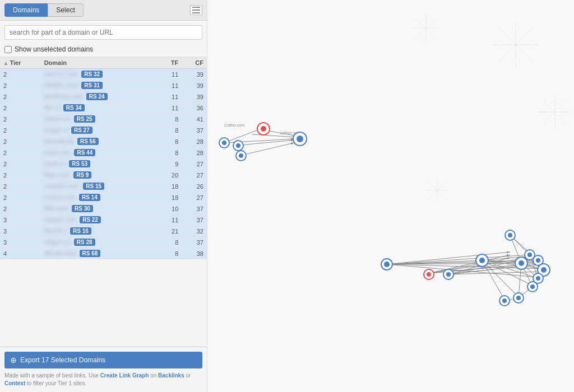 The height and width of the screenshot is (392, 574). What do you see at coordinates (53, 375) in the screenshot?
I see `footer-prefix: Made with a sample of best links. Use` at bounding box center [53, 375].